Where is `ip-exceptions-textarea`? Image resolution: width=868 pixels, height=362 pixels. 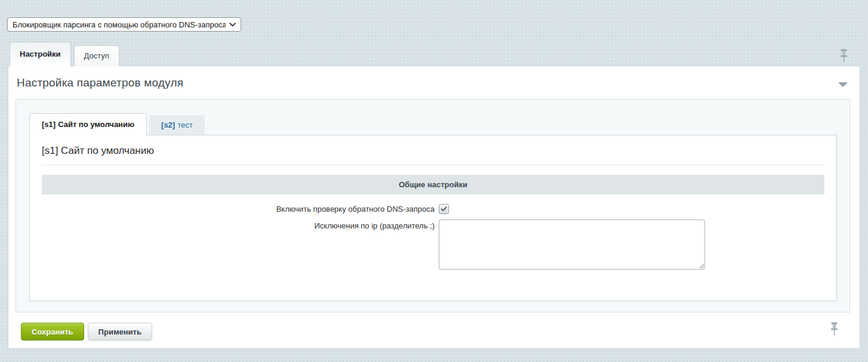 ip-exceptions-textarea is located at coordinates (572, 245).